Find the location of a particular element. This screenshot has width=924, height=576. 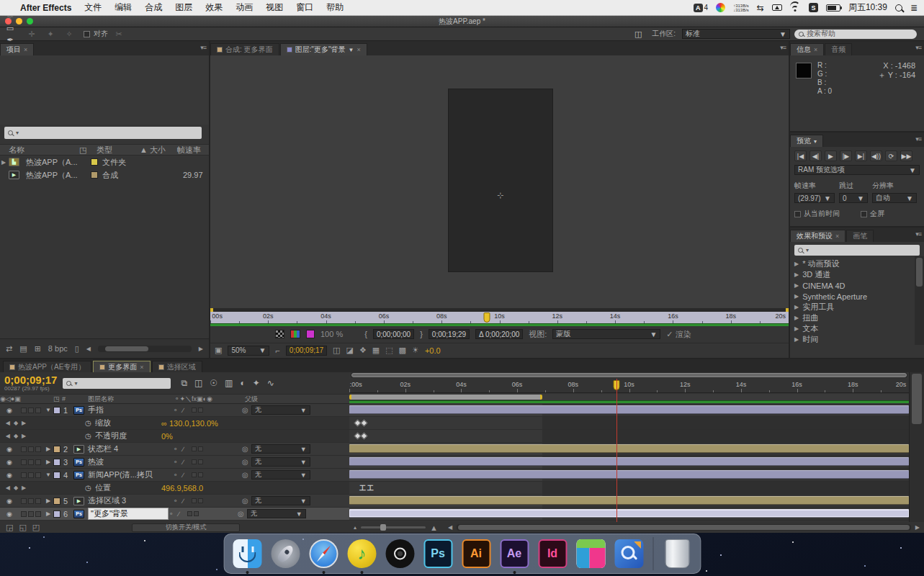

ram-preview-options-select: RAM 预览选项▼ is located at coordinates (857, 170).